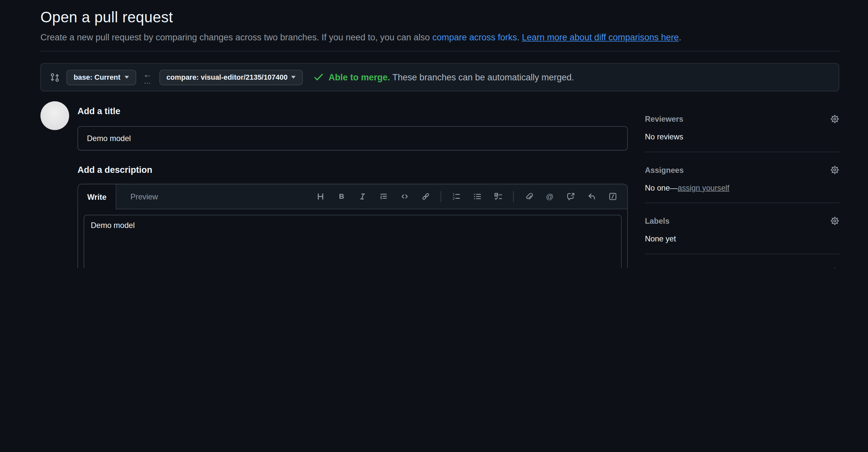  Describe the element at coordinates (742, 178) in the screenshot. I see `sidebar-section-assignees: Assignees No one—assign yourself` at that location.